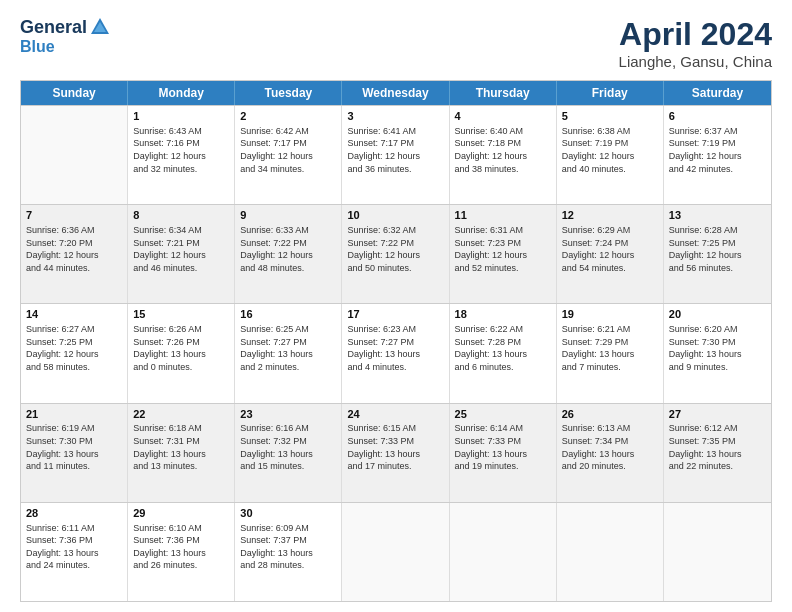 This screenshot has width=792, height=612. Describe the element at coordinates (503, 249) in the screenshot. I see `day-info: Sunrise: 6:31 AM Sunset: 7:23 PM Dayligh…` at that location.